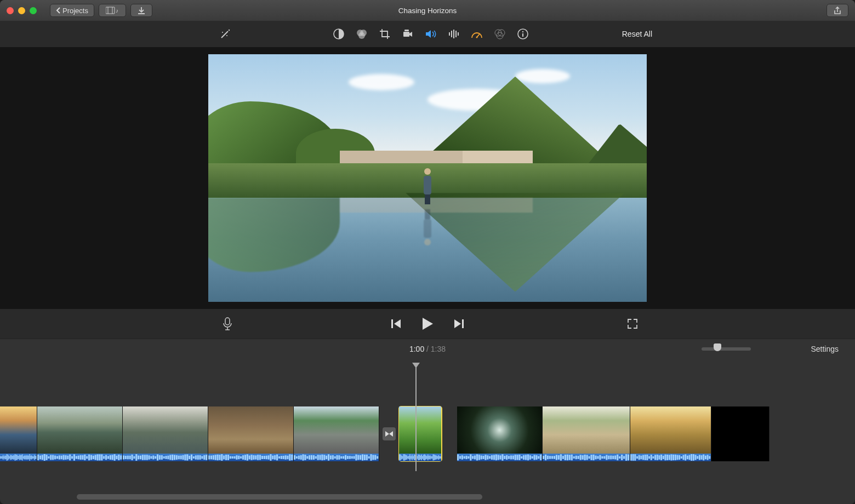  I want to click on back-projects-button: Projects, so click(72, 10).